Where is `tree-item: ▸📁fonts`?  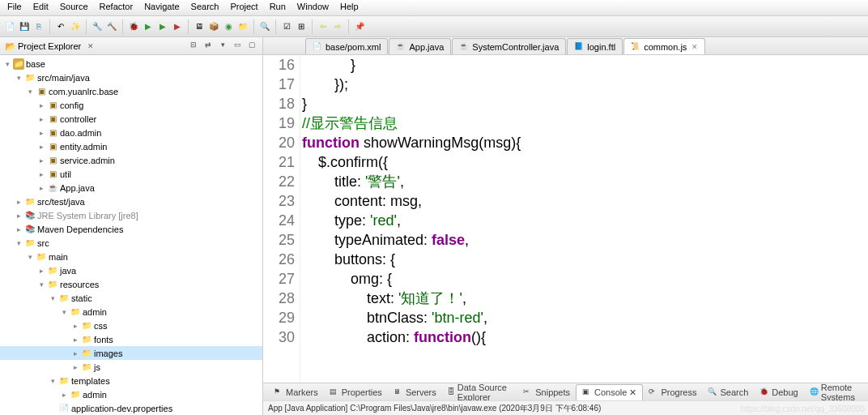 tree-item: ▸📁fonts is located at coordinates (131, 339).